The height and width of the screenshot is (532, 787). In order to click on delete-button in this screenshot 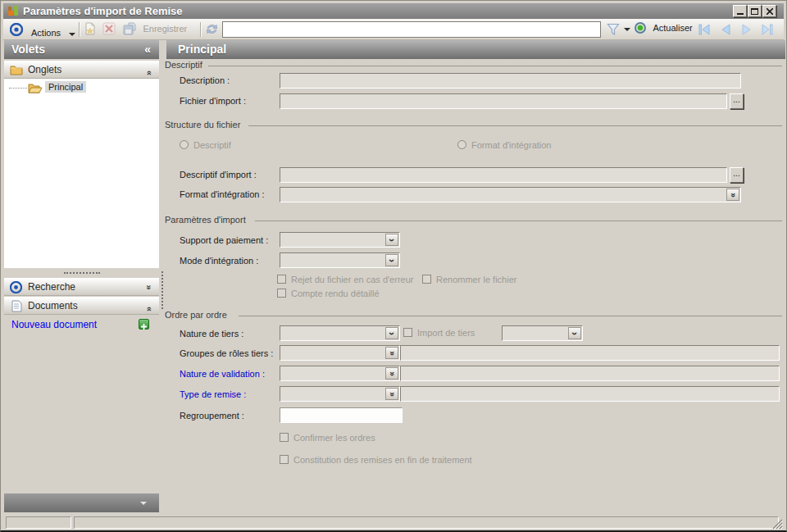, I will do `click(111, 30)`.